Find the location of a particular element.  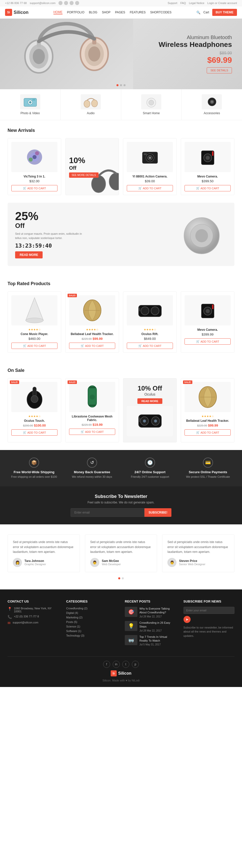

support-link: Support is located at coordinates (173, 3).